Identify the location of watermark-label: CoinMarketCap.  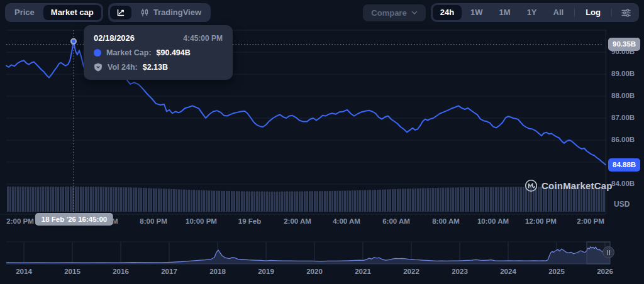
(577, 186).